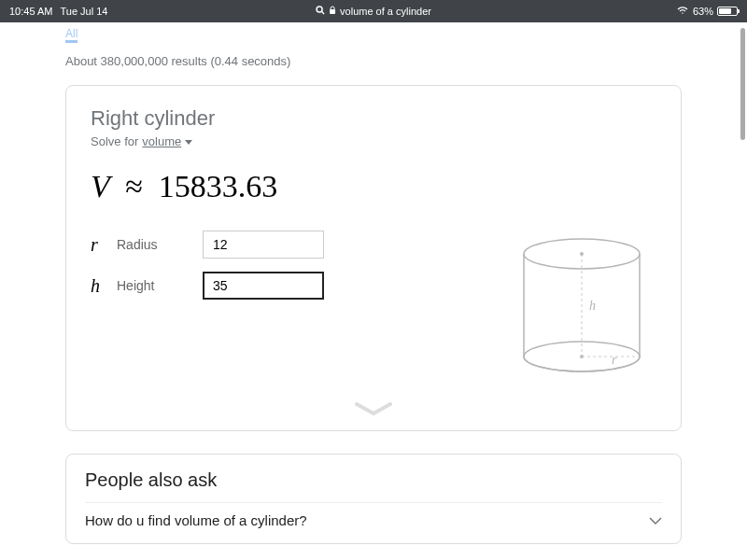 Image resolution: width=747 pixels, height=560 pixels. I want to click on search-tabs: All, so click(374, 33).